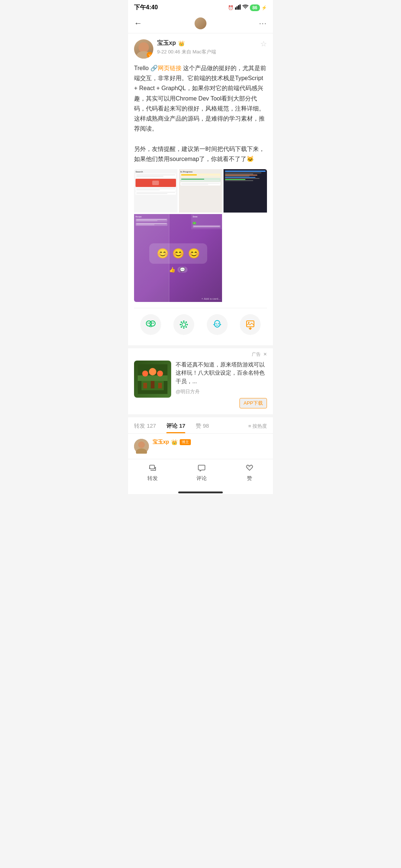  What do you see at coordinates (209, 47) in the screenshot?
I see `user-info: 宝玉xp 👑 9-22 00:46 来自 Mac客户端` at bounding box center [209, 47].